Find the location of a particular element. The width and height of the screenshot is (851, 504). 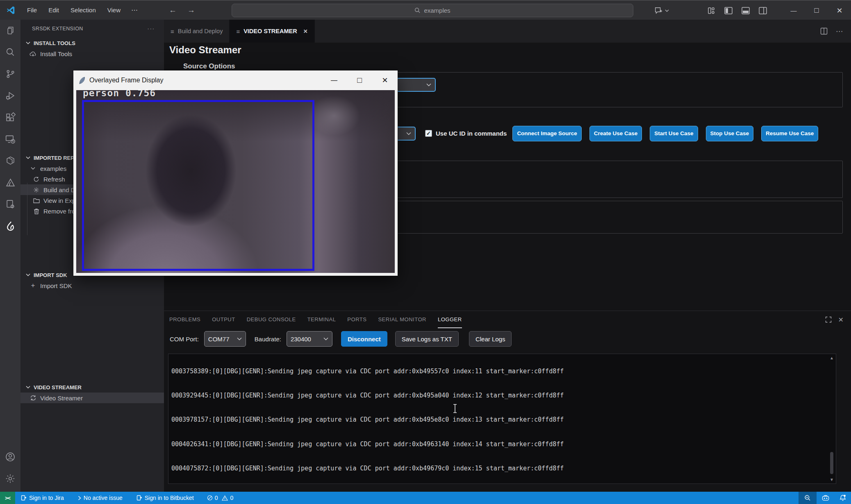

resume-use-case-button: Resume Use Case is located at coordinates (790, 134).